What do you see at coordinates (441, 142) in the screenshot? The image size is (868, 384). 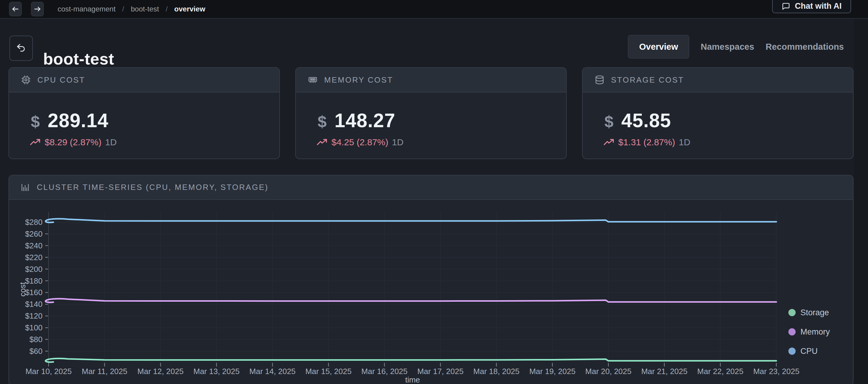 I see `memory-cost-delta-row: $4.25 (2.87%) 1D` at bounding box center [441, 142].